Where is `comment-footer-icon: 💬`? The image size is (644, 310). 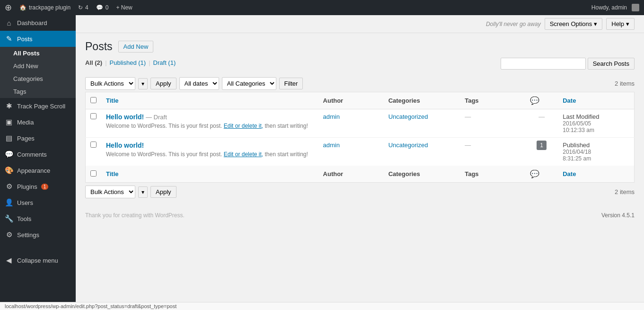 comment-footer-icon: 💬 is located at coordinates (535, 174).